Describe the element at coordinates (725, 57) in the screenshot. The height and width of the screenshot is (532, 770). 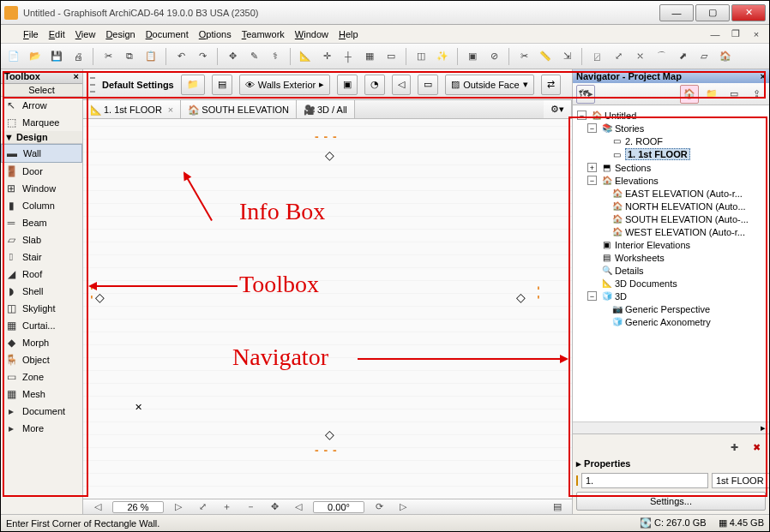
I see `misc2-button: 🏠` at that location.